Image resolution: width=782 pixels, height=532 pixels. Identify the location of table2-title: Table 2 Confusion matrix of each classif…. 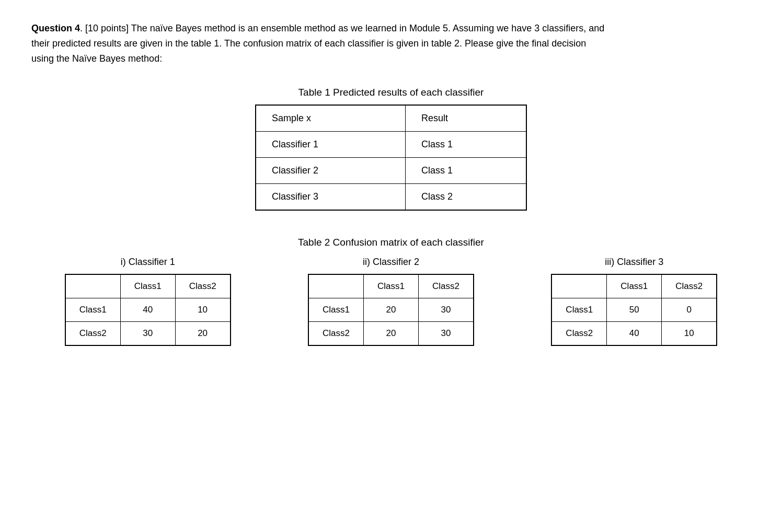
(391, 242).